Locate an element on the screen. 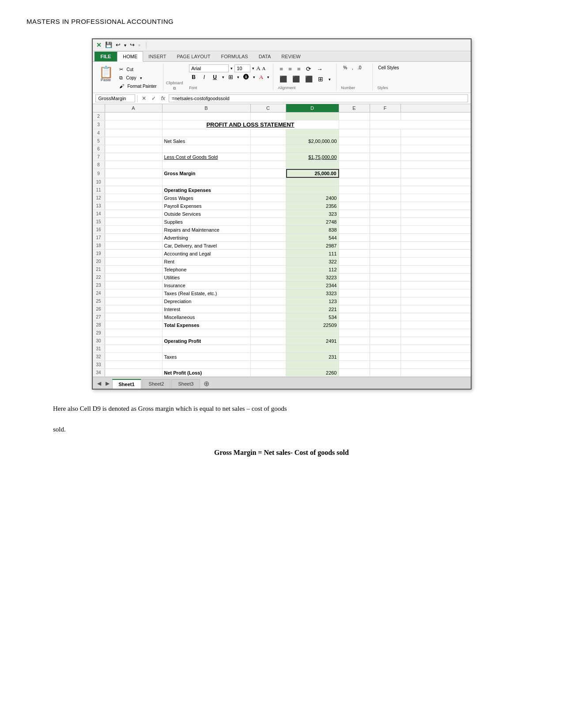 Image resolution: width=563 pixels, height=728 pixels. cell-f31 is located at coordinates (385, 349).